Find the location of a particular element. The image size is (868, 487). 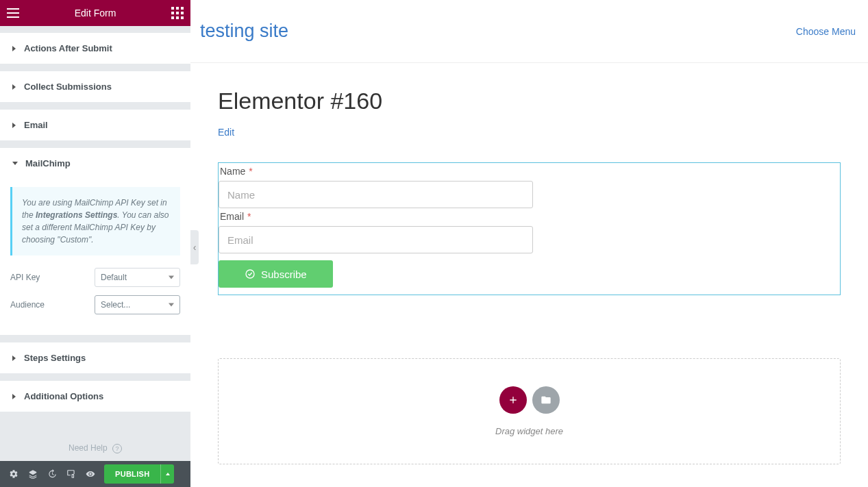

api-key-select: Default is located at coordinates (137, 277).